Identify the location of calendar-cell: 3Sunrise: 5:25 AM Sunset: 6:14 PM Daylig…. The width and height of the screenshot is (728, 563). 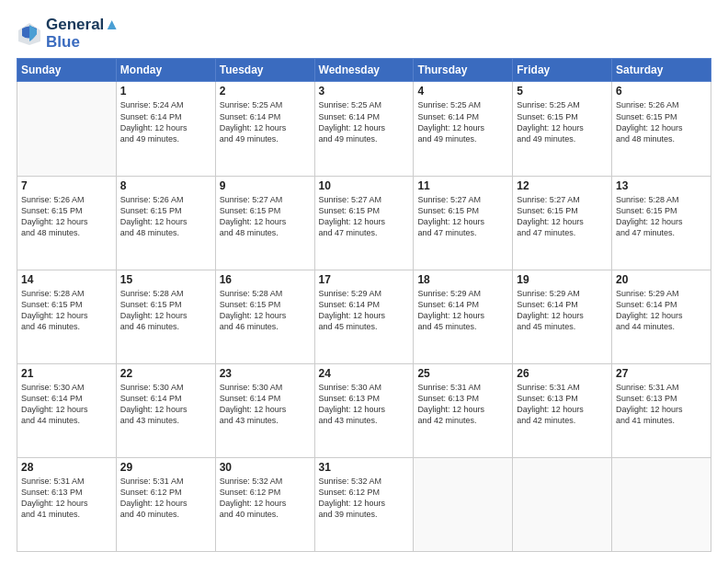
(364, 129).